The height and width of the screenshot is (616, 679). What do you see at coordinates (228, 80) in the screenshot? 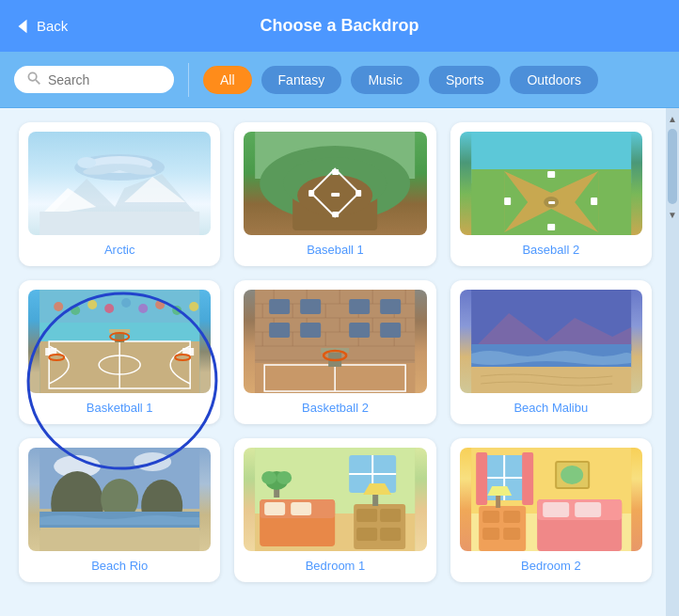
I see `filter-all-button: All` at bounding box center [228, 80].